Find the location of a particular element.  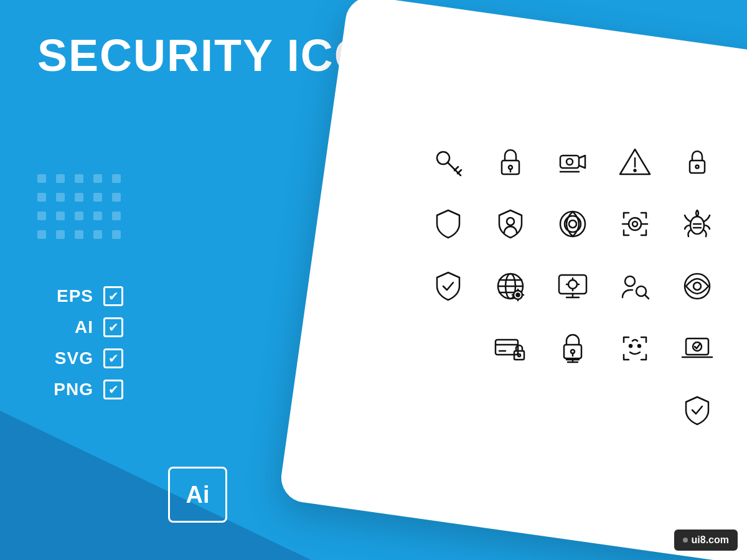

eye-circle-icon is located at coordinates (697, 286).